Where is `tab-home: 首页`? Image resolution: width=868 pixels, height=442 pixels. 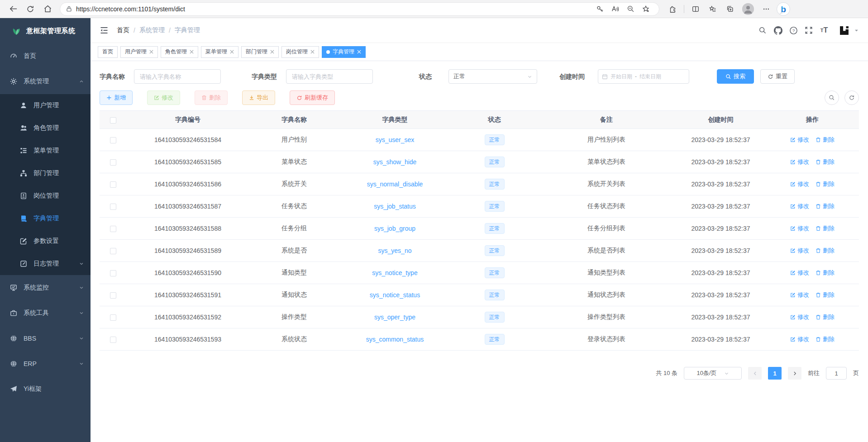
tab-home: 首页 is located at coordinates (108, 52).